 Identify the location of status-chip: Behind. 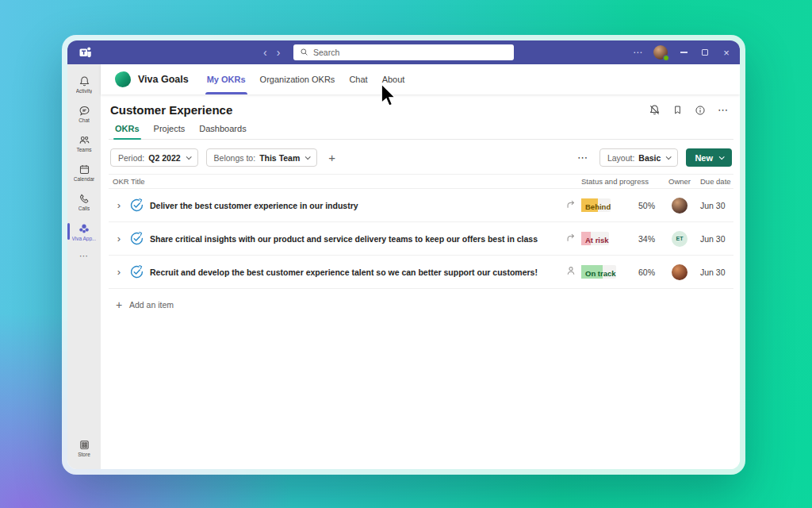
(596, 205).